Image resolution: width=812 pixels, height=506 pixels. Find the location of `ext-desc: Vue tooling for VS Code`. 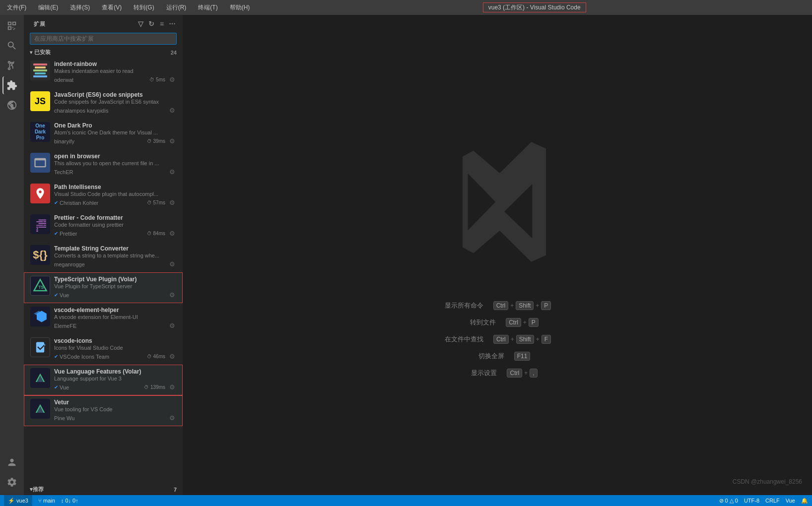

ext-desc: Vue tooling for VS Code is located at coordinates (115, 409).